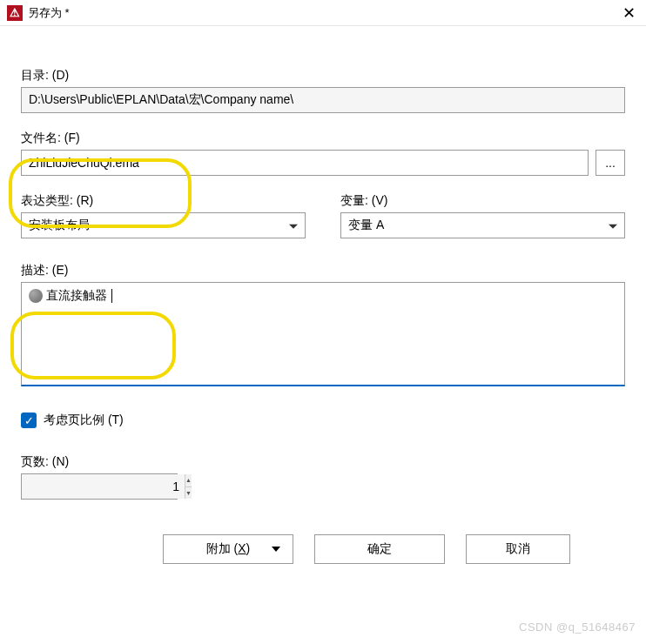  What do you see at coordinates (323, 477) in the screenshot?
I see `pages-group: 页数: (N) ▲ ▼` at bounding box center [323, 477].